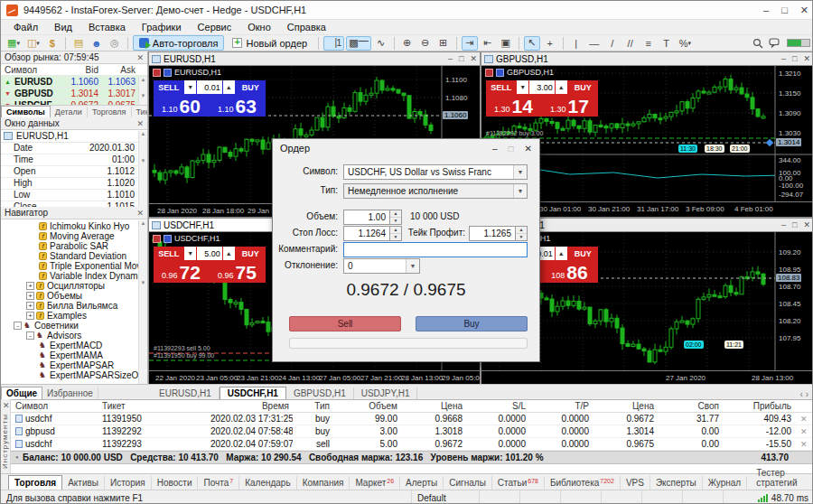 Image resolution: width=813 pixels, height=504 pixels. Describe the element at coordinates (406, 148) in the screenshot. I see `order-dialog-titlebar: Ордер – □ ✕` at that location.